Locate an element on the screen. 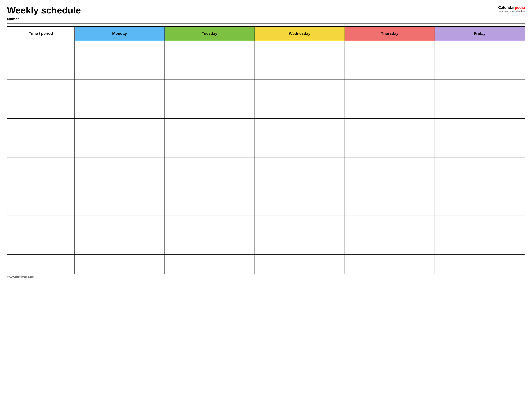 This screenshot has width=532, height=402. col-header-time: Time / period is located at coordinates (41, 34).